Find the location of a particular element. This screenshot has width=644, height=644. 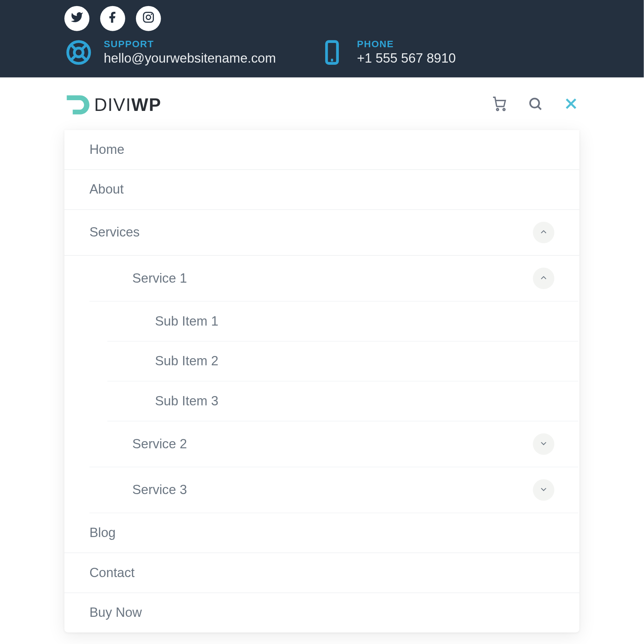

twitter-icon is located at coordinates (77, 19).